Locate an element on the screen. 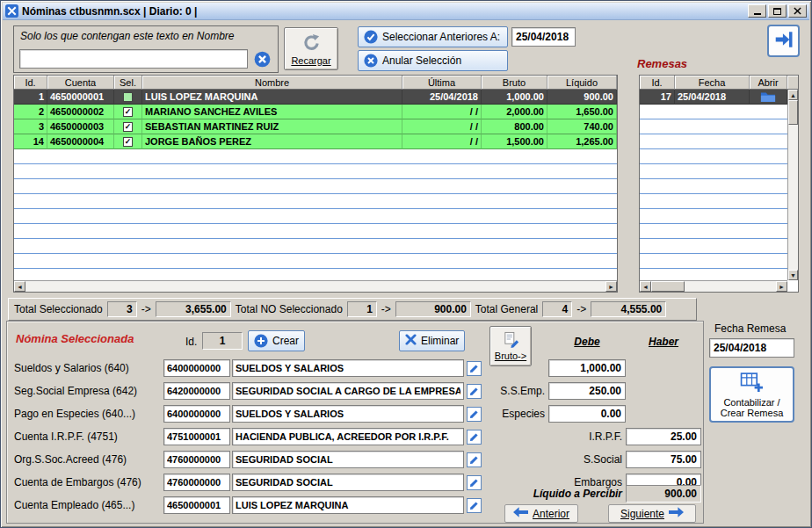 Image resolution: width=812 pixels, height=528 pixels. main-grid-hscrollbar: ◄ ► is located at coordinates (315, 286).